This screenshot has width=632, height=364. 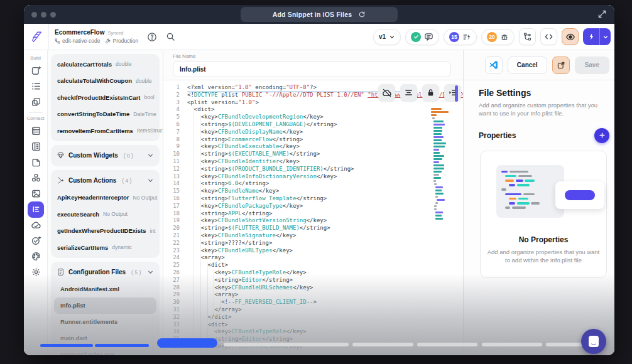 I want to click on sync-comments-pill, so click(x=422, y=37).